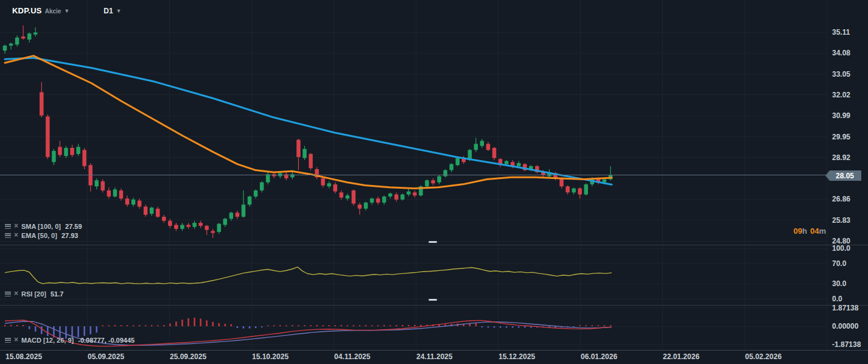  What do you see at coordinates (847, 345) in the screenshot?
I see `axis-label: -1.87138` at bounding box center [847, 345].